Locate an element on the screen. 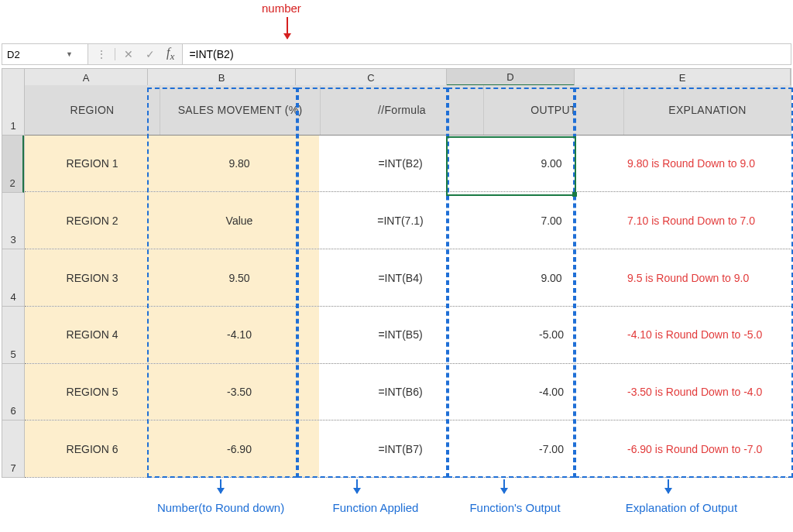 This screenshot has width=793, height=532. header-explanation: EXPLANATION is located at coordinates (708, 110).